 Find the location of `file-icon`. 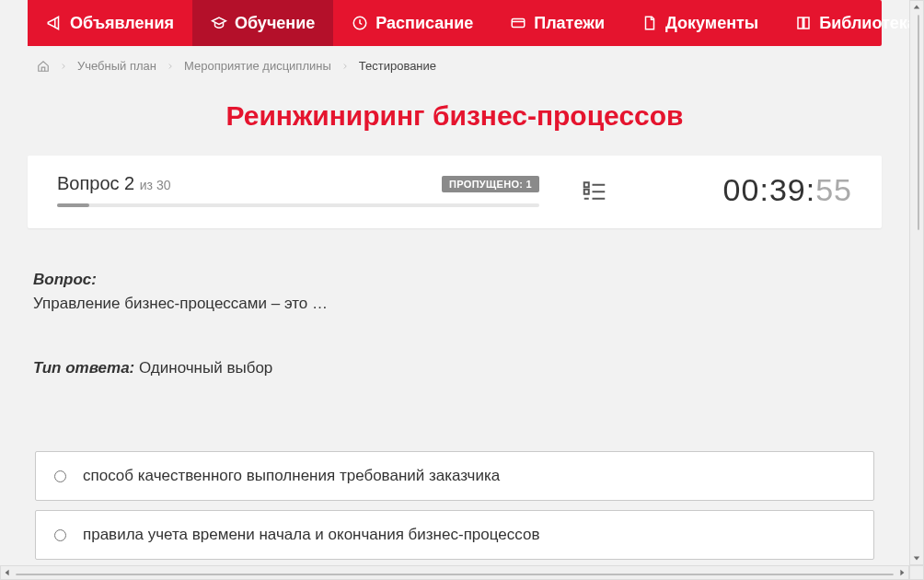

file-icon is located at coordinates (650, 23).